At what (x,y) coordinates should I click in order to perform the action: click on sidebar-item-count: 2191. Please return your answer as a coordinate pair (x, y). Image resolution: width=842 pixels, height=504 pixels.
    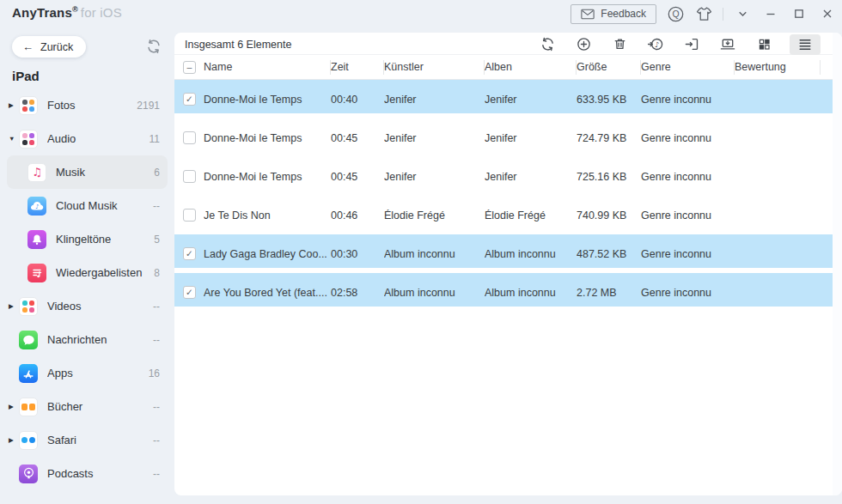
    Looking at the image, I should click on (148, 106).